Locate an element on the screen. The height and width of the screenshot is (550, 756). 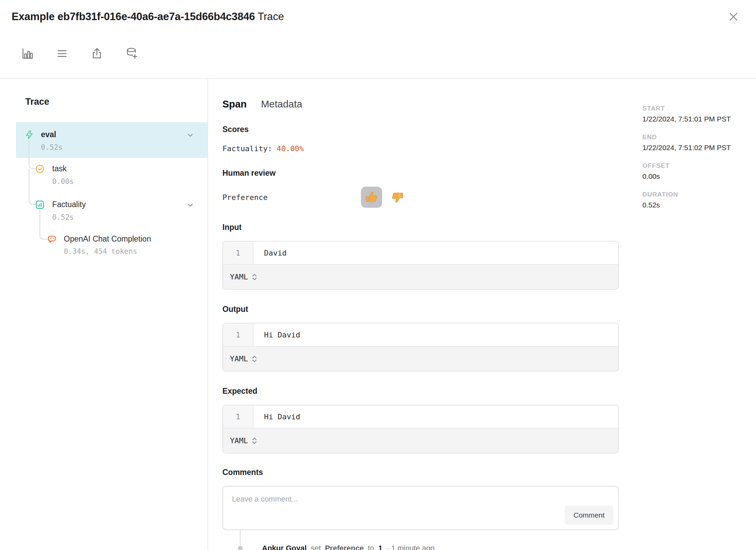
comment-input is located at coordinates (421, 508).